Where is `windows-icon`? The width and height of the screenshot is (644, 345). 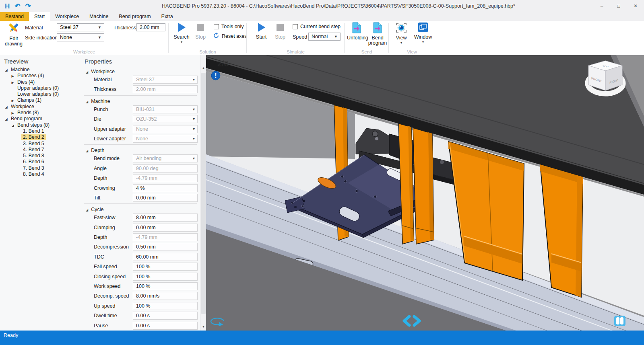 windows-icon is located at coordinates (423, 28).